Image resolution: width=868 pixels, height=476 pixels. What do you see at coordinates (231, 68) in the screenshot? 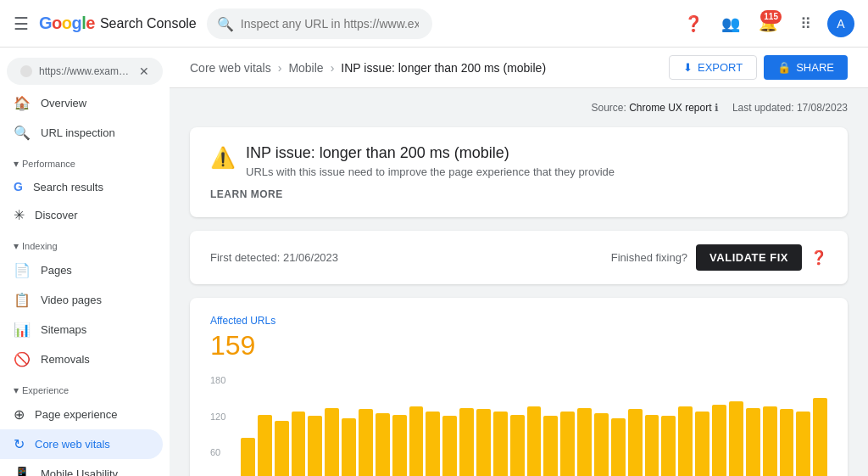
I see `breadcrumb-core-web-vitals: Core web vitals` at bounding box center [231, 68].